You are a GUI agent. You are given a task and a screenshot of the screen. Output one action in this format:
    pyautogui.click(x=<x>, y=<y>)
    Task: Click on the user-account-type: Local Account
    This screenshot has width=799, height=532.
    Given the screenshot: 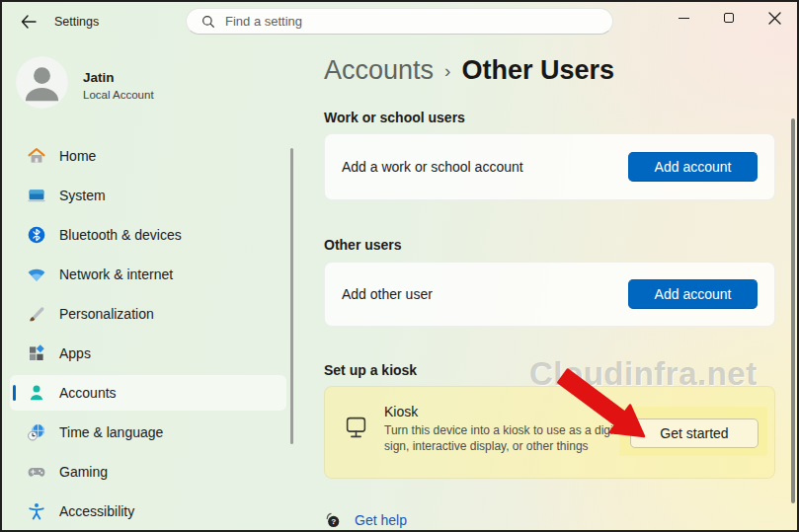 What is the action you would take?
    pyautogui.click(x=119, y=95)
    